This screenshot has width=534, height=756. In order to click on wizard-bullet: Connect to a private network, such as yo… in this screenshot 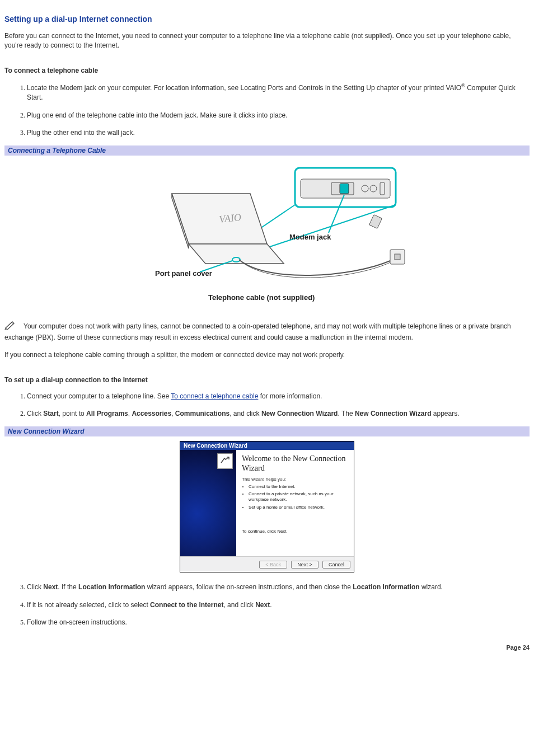, I will do `click(298, 497)`.